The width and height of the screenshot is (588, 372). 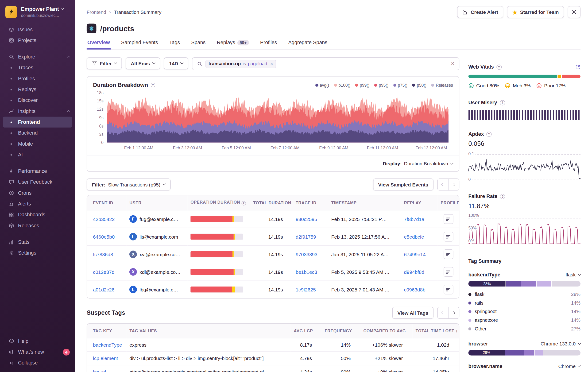 What do you see at coordinates (38, 57) in the screenshot?
I see `sidebar-section-explore: Explore` at bounding box center [38, 57].